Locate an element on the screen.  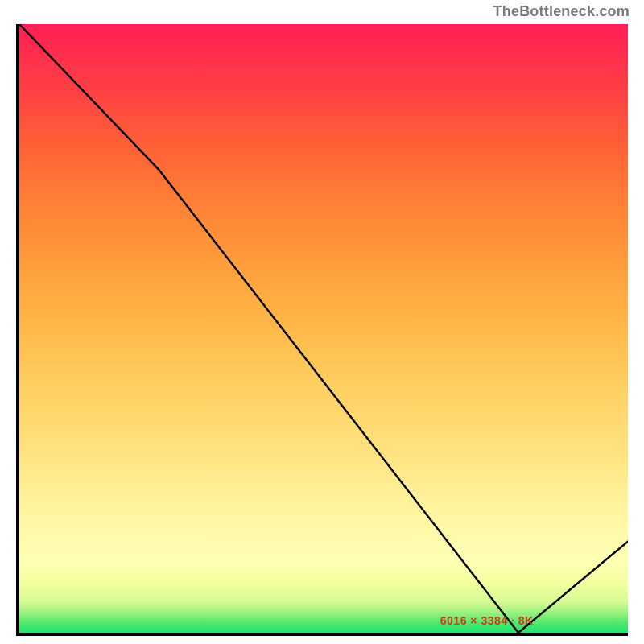
watermark-text: TheBottleneck.com is located at coordinates (562, 11).